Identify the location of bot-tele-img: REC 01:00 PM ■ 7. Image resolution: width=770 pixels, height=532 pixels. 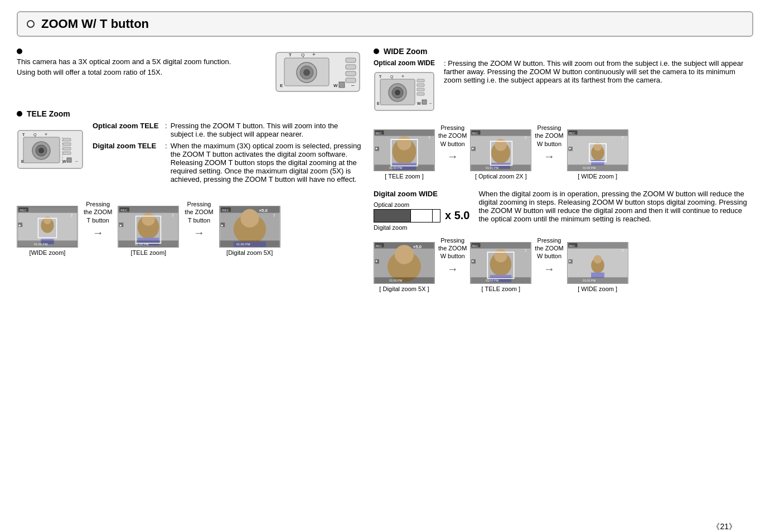
(501, 263).